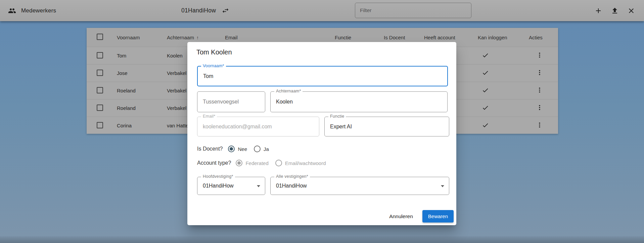 This screenshot has height=243, width=644. What do you see at coordinates (387, 126) in the screenshot?
I see `functie-field: Functie Expert AI` at bounding box center [387, 126].